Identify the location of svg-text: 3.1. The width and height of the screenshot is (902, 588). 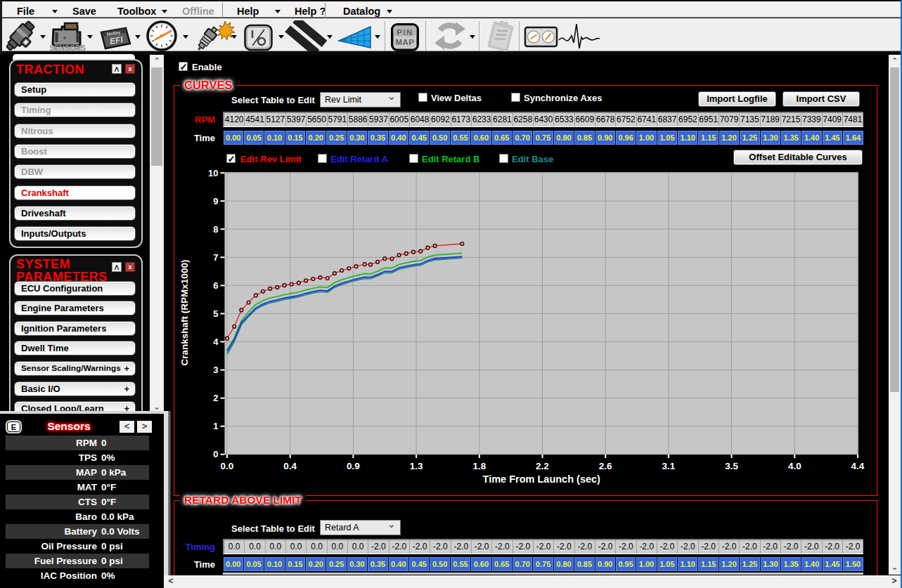
(669, 466).